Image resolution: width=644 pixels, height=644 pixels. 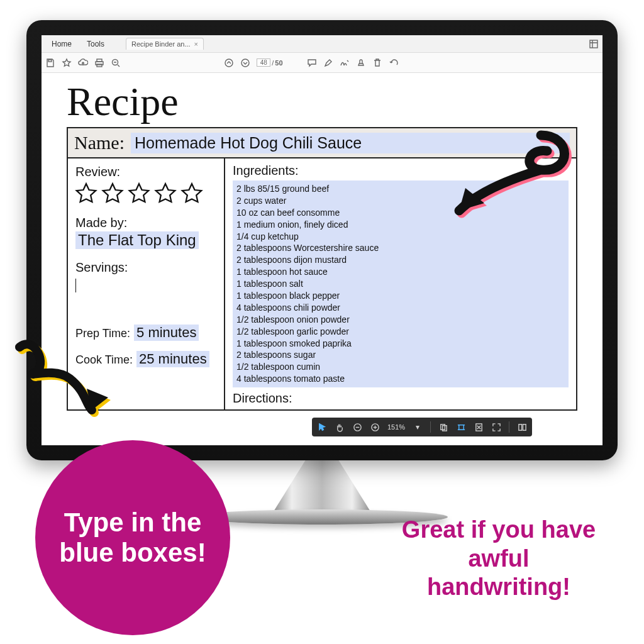 What do you see at coordinates (499, 558) in the screenshot?
I see `promo-tagline: Great if you have awful handwriting!` at bounding box center [499, 558].